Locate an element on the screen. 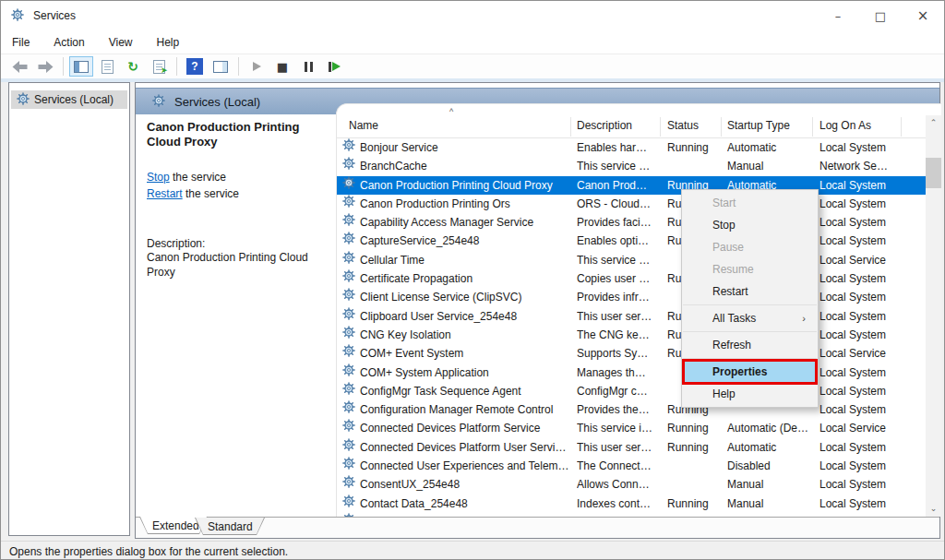  service-status-cell is located at coordinates (695, 466).